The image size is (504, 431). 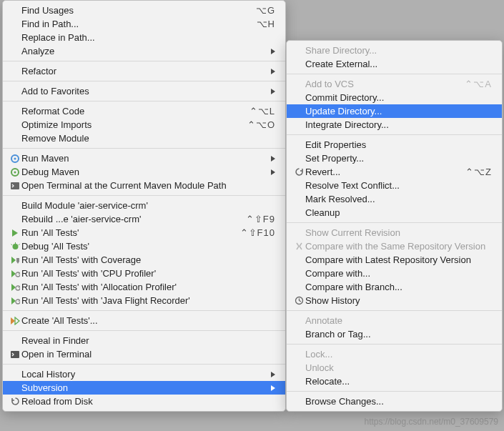 What do you see at coordinates (149, 273) in the screenshot?
I see `menu-item-label: Run 'All Tests' with 'CPU Profiler'` at bounding box center [149, 273].